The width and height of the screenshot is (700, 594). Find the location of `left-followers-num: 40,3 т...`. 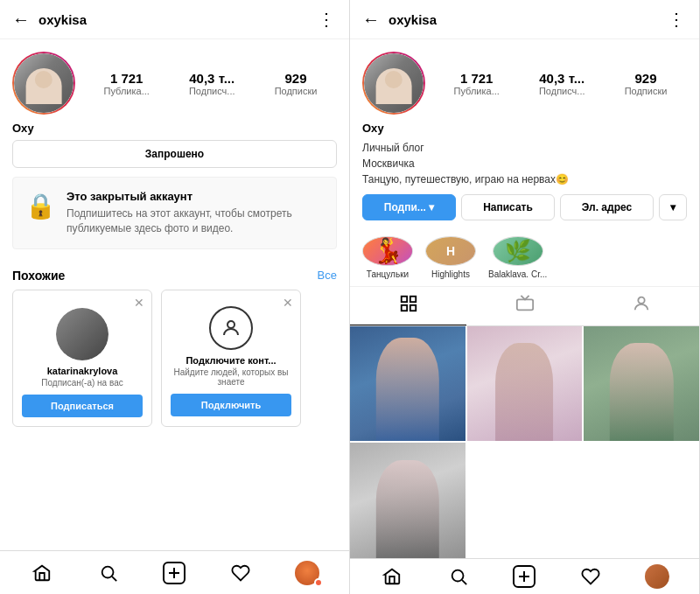

left-followers-num: 40,3 т... is located at coordinates (212, 79).